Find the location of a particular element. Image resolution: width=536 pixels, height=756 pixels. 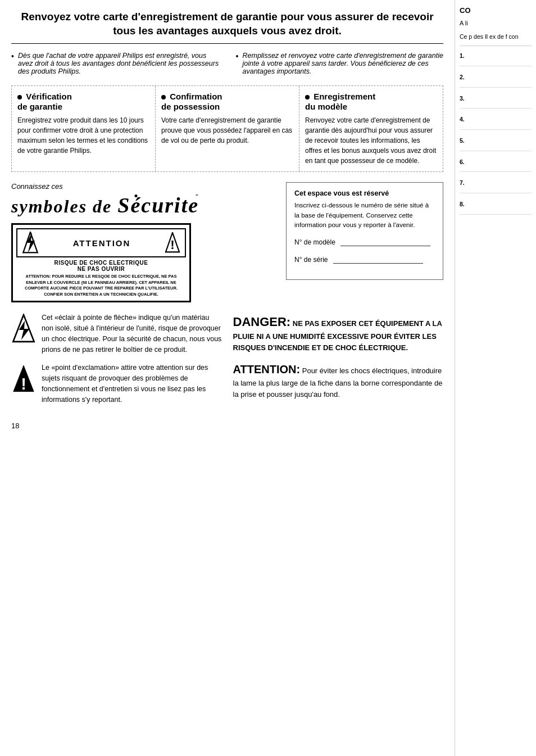

col2-body: Votre carte d'enregistrement de garantie… is located at coordinates (227, 130).